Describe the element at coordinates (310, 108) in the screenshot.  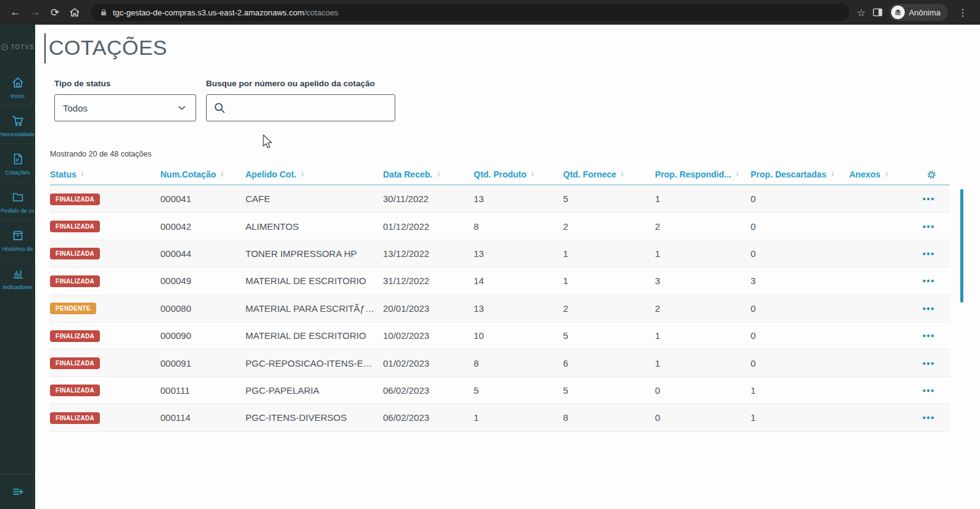
I see `search-input` at that location.